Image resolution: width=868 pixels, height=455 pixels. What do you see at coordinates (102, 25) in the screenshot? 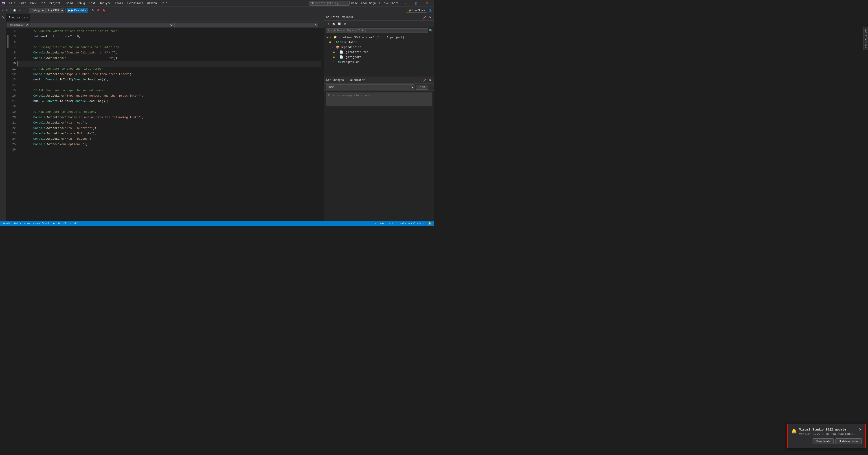
I see `method-dropdown` at bounding box center [102, 25].